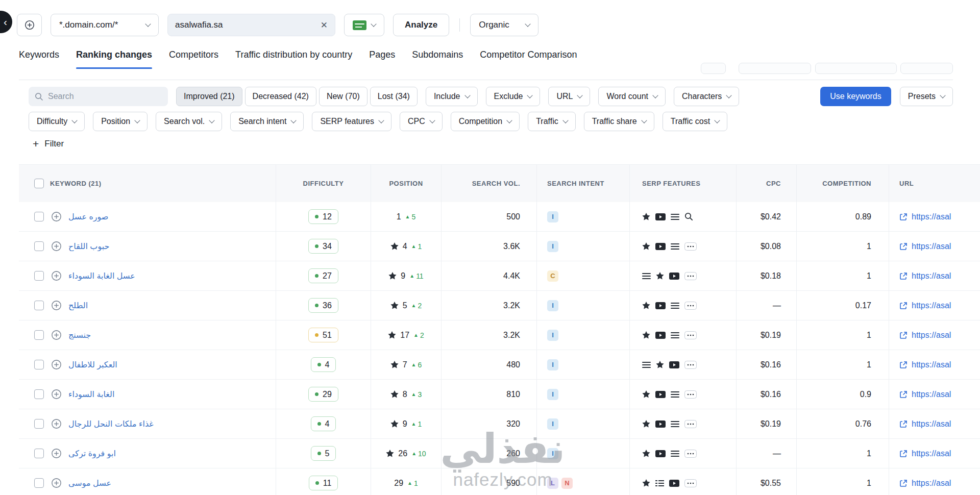  Describe the element at coordinates (394, 96) in the screenshot. I see `chip-lost: Lost (34)` at that location.